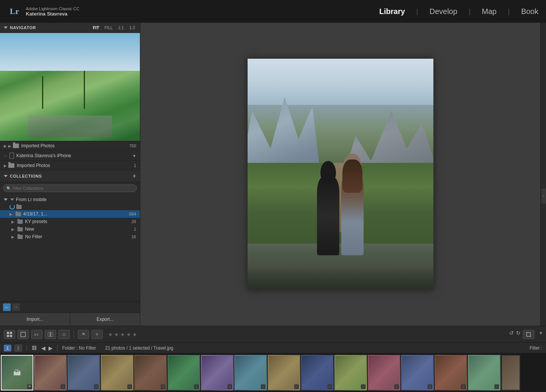 The image size is (546, 392). What do you see at coordinates (31, 200) in the screenshot?
I see `collection-group-name: From Lr mobile` at bounding box center [31, 200].